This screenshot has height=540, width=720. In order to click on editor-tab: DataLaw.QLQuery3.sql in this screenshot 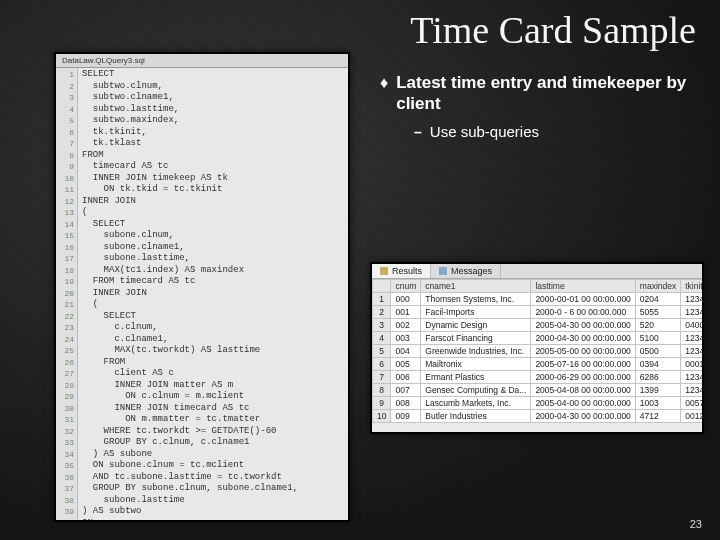, I will do `click(202, 61)`.